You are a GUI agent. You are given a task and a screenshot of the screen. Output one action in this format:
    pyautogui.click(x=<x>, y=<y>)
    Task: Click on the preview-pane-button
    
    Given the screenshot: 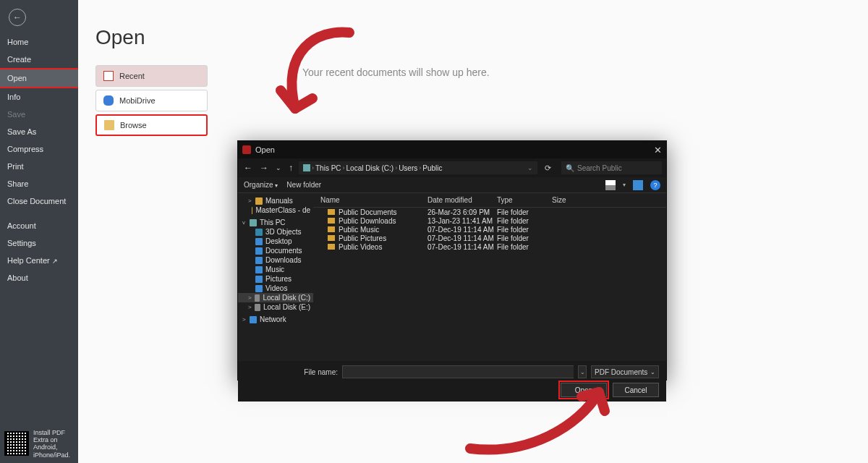 What is the action you would take?
    pyautogui.click(x=638, y=185)
    